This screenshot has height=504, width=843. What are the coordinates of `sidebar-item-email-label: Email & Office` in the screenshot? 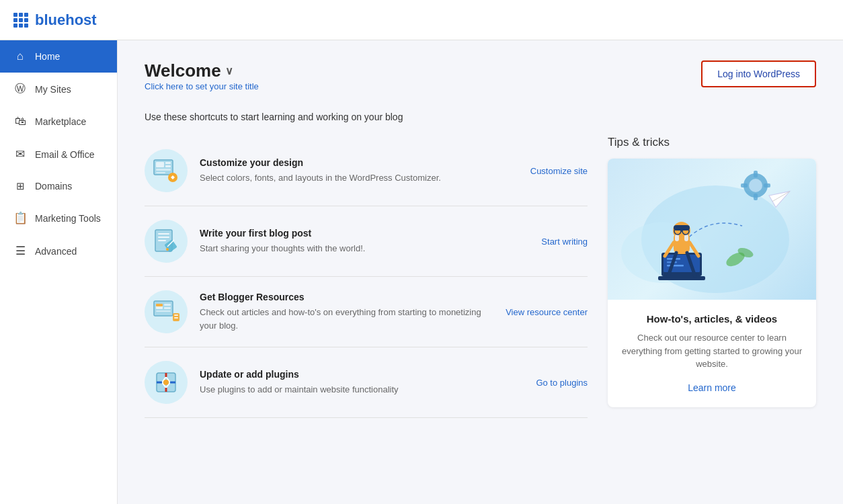 It's located at (65, 155).